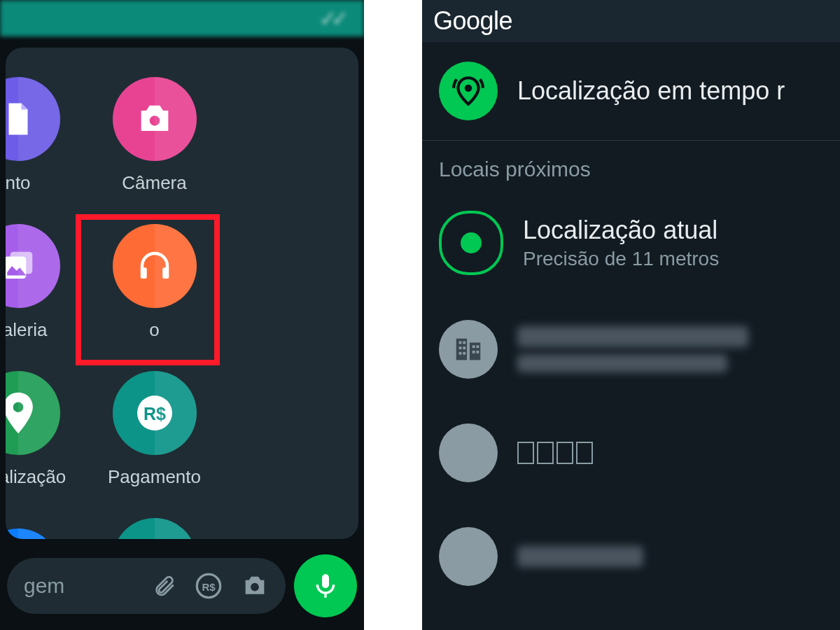 Image resolution: width=840 pixels, height=630 pixels. I want to click on google-logo: Google, so click(473, 21).